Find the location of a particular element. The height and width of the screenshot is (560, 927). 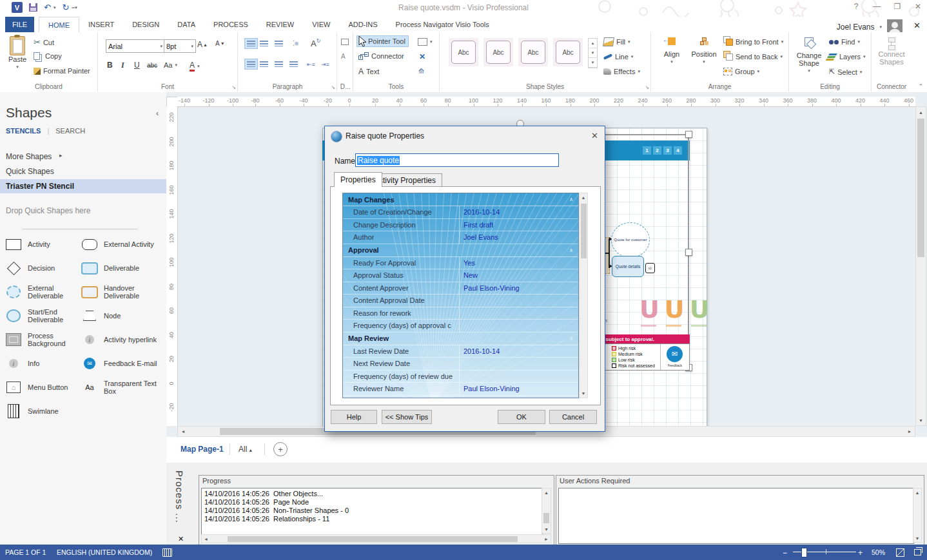

presentation-mode-icon is located at coordinates (770, 8).